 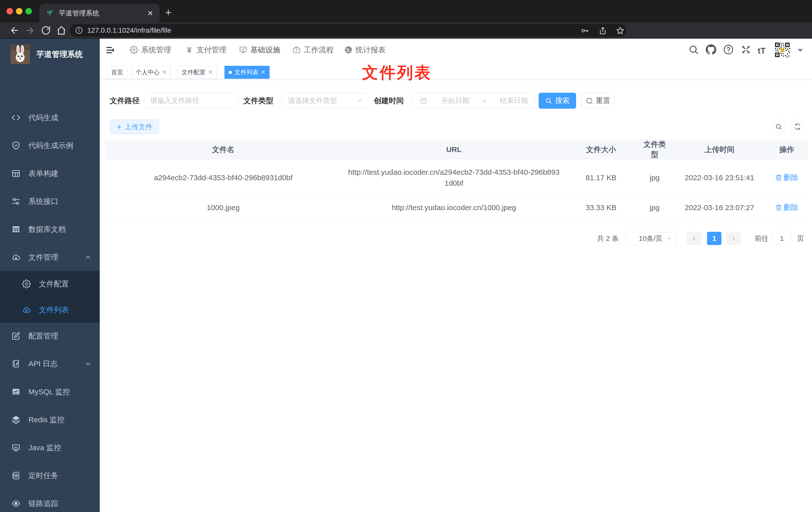 I want to click on new-tab-button: +, so click(x=169, y=12).